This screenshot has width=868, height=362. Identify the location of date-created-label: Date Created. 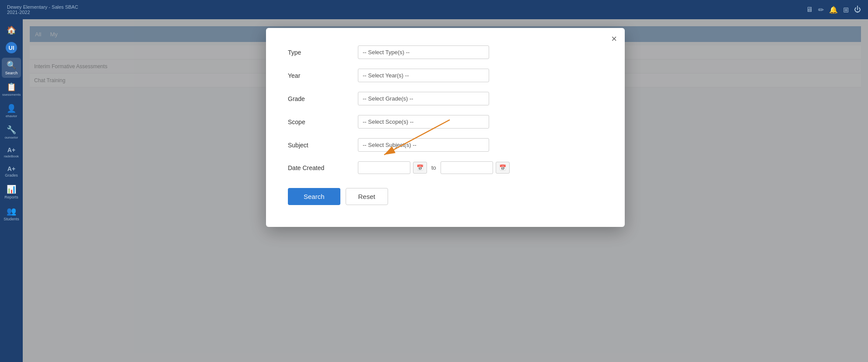
(323, 168).